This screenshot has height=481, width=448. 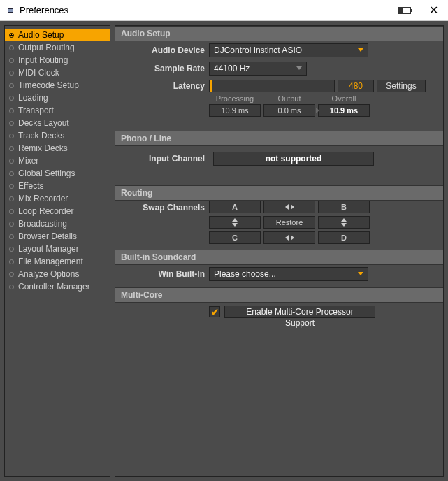 I want to click on sidebar-item-browser-details: Browser Details, so click(x=57, y=236).